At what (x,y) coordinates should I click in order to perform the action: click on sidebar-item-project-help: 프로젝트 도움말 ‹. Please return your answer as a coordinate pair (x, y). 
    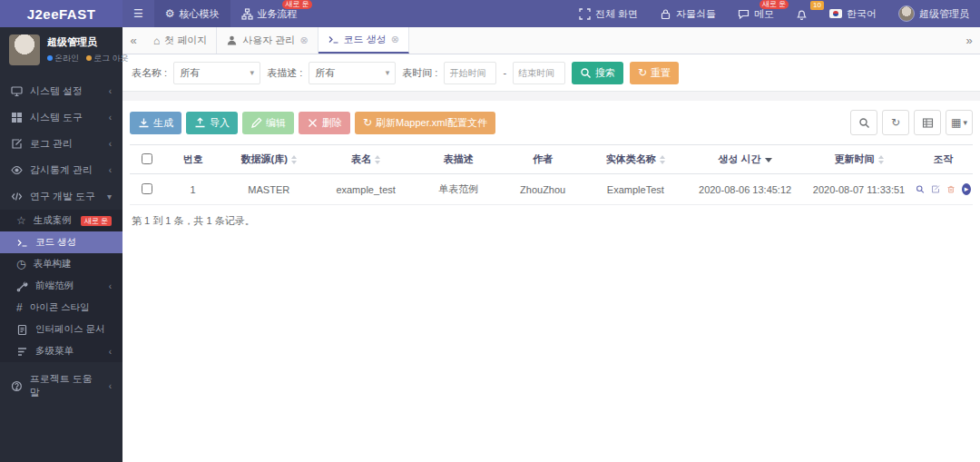
    Looking at the image, I should click on (62, 386).